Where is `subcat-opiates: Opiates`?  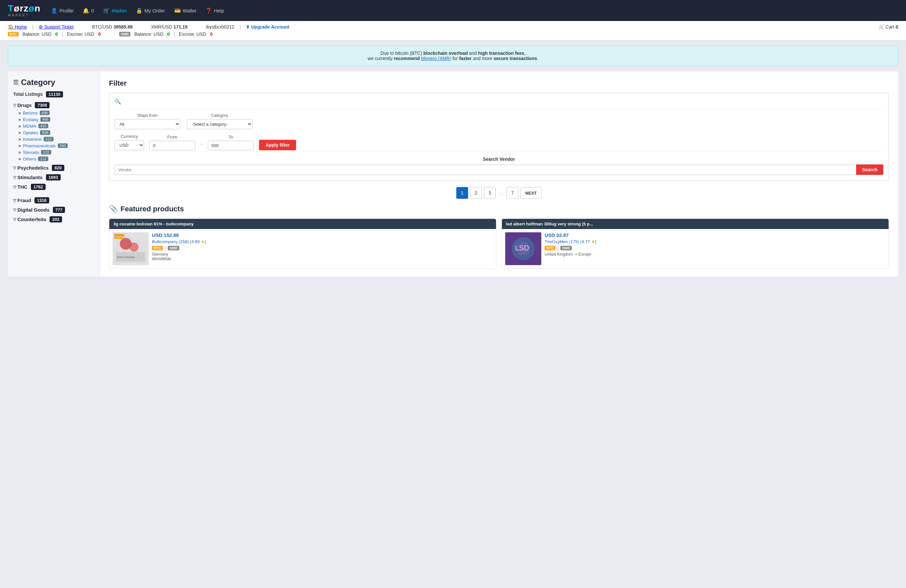 subcat-opiates: Opiates is located at coordinates (30, 132).